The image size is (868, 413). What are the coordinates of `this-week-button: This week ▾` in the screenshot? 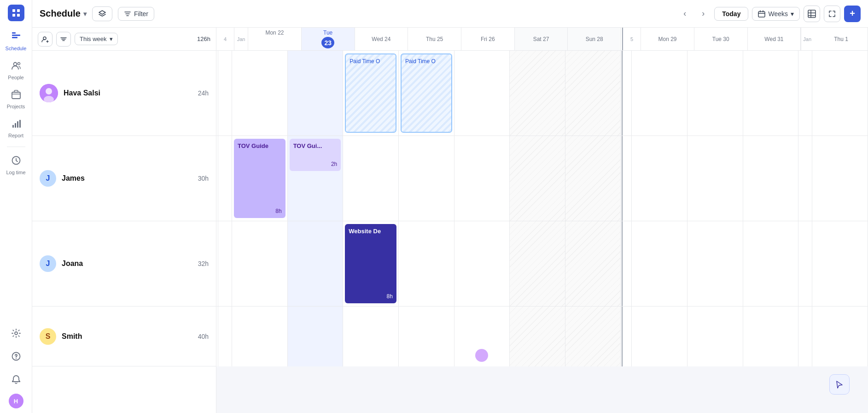 It's located at (96, 39).